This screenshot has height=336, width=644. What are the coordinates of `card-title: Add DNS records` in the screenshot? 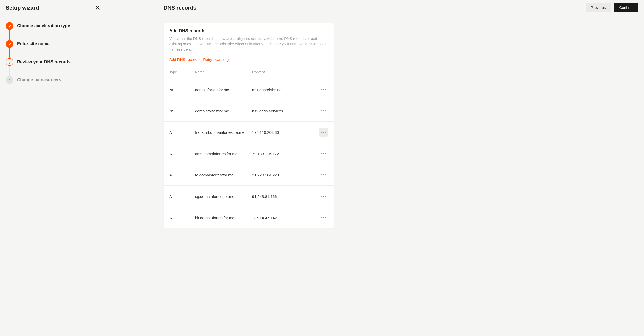 It's located at (249, 31).